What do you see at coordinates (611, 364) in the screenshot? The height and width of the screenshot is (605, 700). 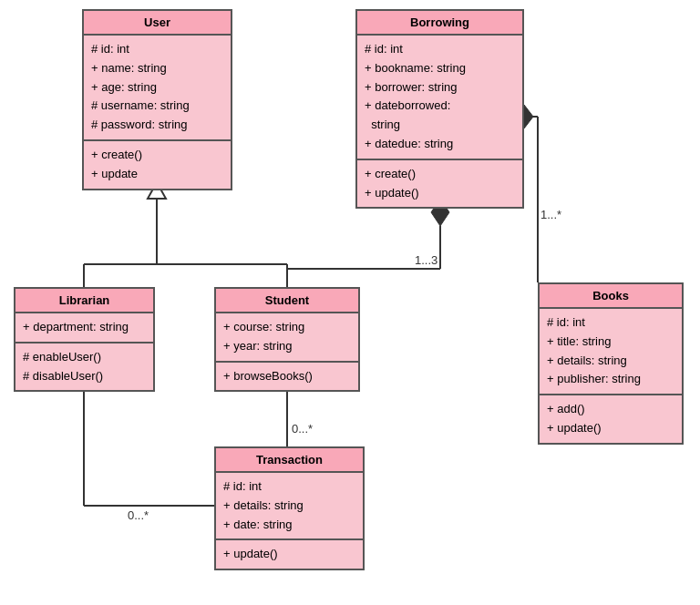 I see `books-class: Books # id: int + title: string + detail…` at bounding box center [611, 364].